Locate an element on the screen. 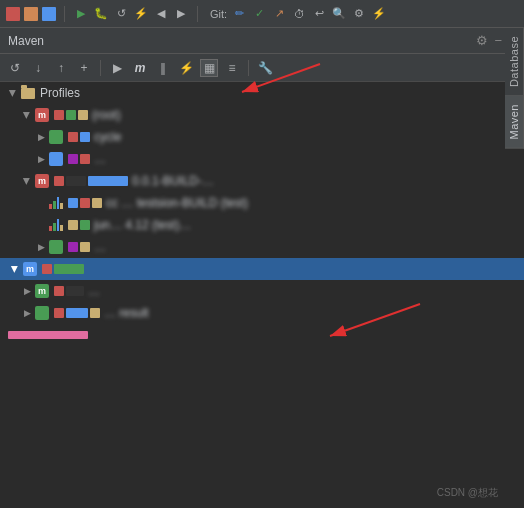 Image resolution: width=524 pixels, height=508 pixels. git-pencil-icon: ✏ is located at coordinates (239, 14).